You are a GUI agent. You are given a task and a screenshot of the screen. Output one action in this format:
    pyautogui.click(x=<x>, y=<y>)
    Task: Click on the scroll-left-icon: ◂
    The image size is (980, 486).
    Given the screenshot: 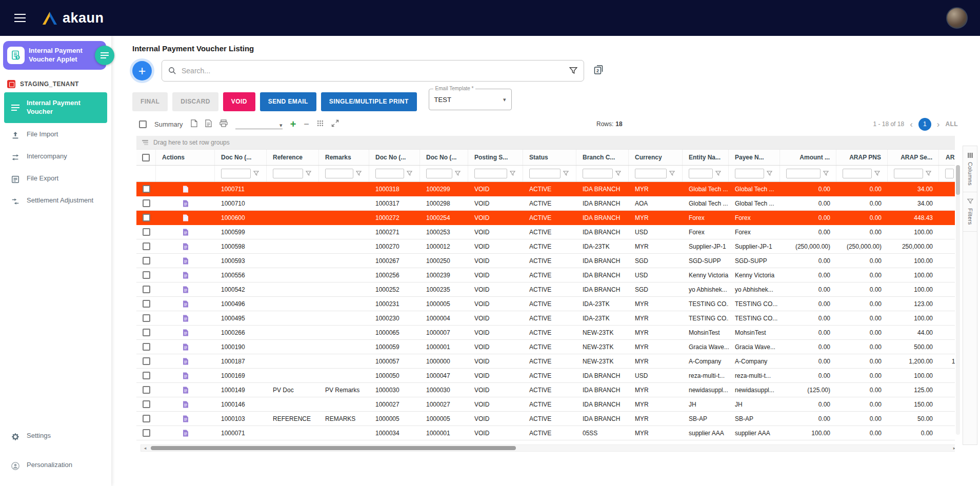 What is the action you would take?
    pyautogui.click(x=145, y=448)
    